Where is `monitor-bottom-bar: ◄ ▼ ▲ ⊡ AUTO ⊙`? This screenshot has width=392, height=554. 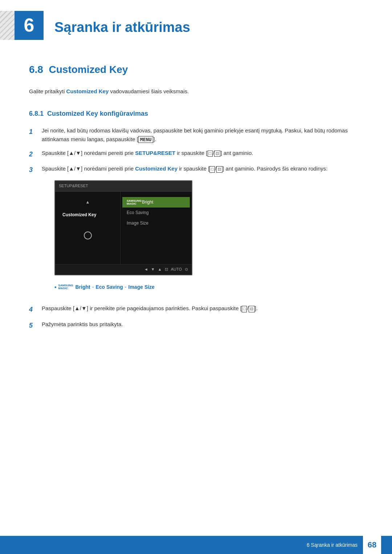 monitor-bottom-bar: ◄ ▼ ▲ ⊡ AUTO ⊙ is located at coordinates (123, 269).